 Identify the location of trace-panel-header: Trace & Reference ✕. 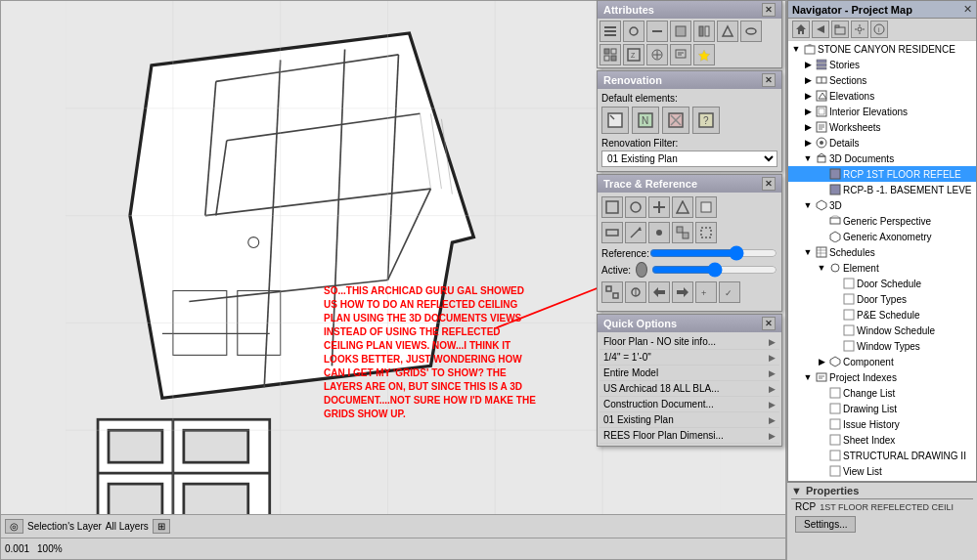
(689, 184).